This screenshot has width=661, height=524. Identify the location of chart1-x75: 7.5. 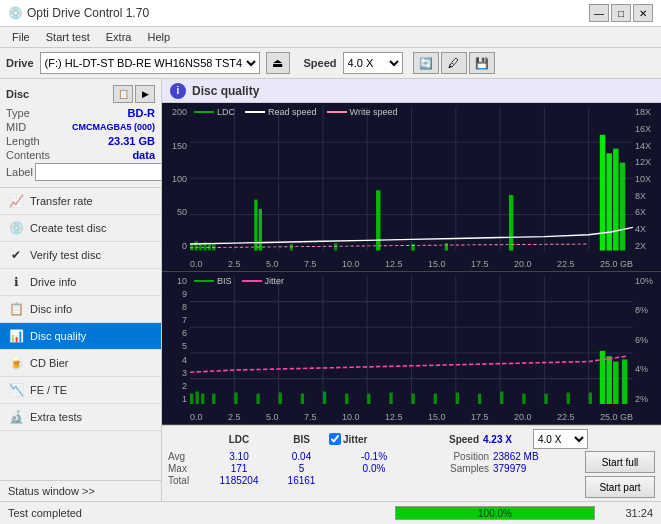
(310, 264).